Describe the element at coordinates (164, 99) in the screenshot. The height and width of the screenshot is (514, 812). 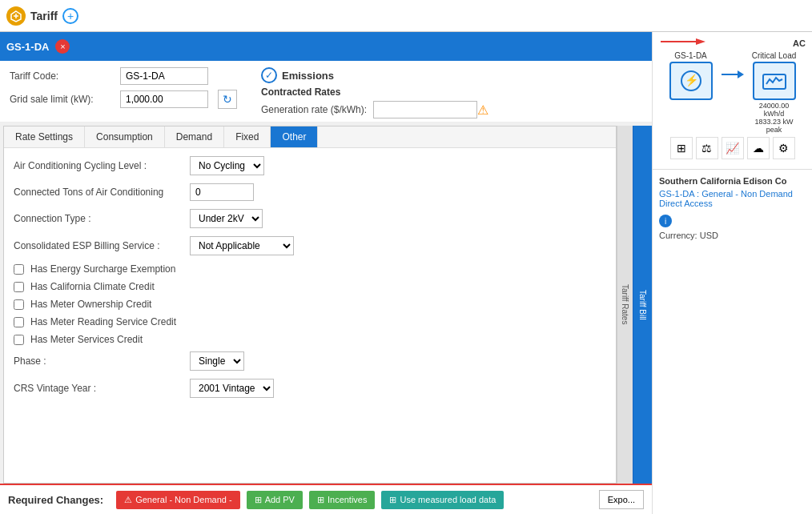
I see `grid-sale-input` at that location.